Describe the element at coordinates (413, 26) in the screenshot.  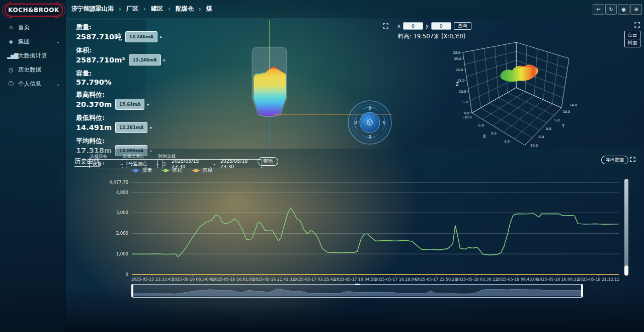
I see `x-coord-input` at that location.